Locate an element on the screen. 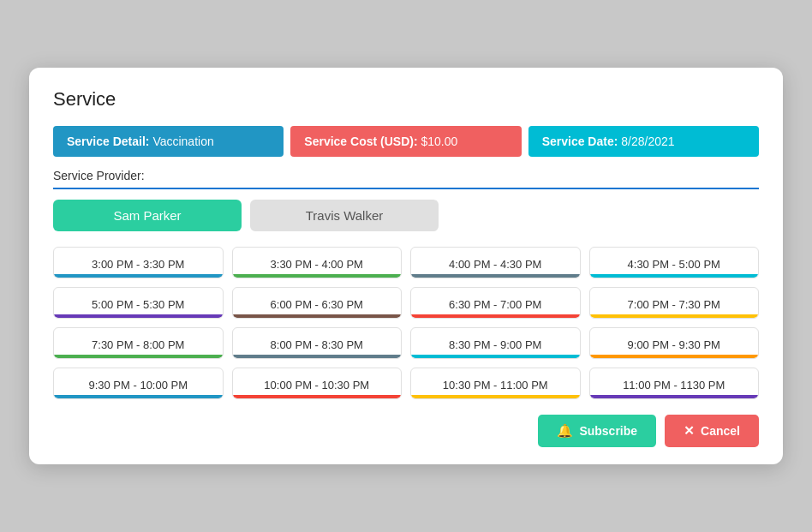 The width and height of the screenshot is (812, 532). info-bar-2: Service Date: 8/28/2021 is located at coordinates (644, 141).